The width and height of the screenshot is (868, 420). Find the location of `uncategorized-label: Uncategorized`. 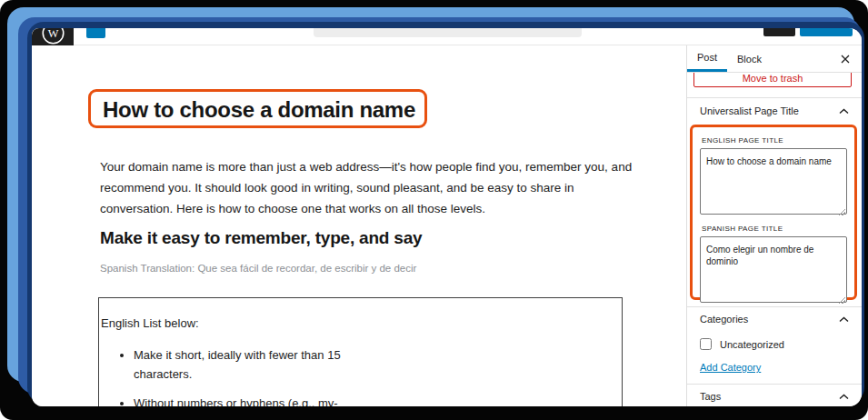

uncategorized-label: Uncategorized is located at coordinates (753, 345).